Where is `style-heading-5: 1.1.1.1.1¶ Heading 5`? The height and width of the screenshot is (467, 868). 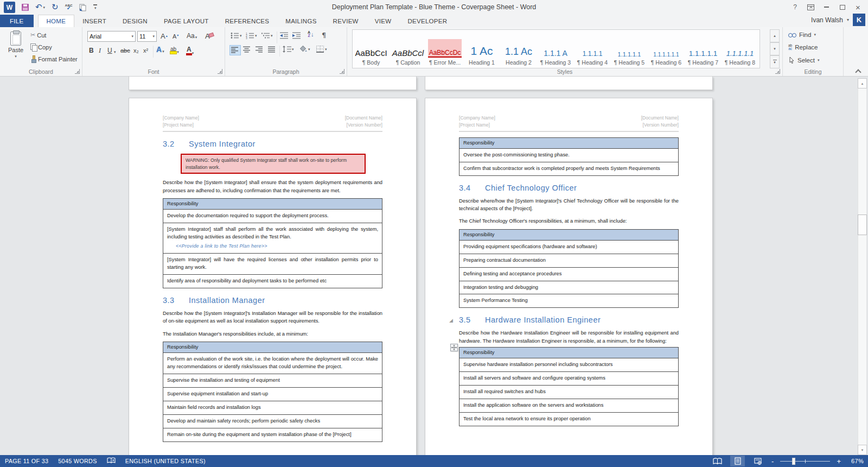 style-heading-5: 1.1.1.1.1¶ Heading 5 is located at coordinates (629, 49).